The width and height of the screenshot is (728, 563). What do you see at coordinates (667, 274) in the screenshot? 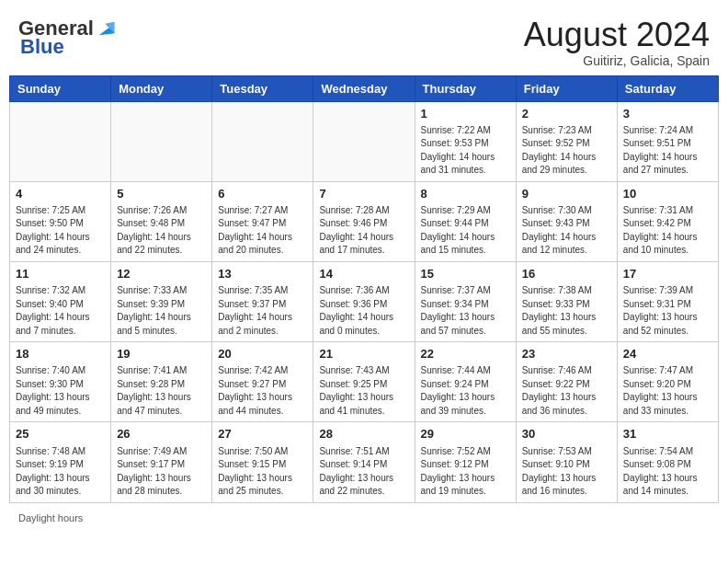
I see `day-number: 17` at bounding box center [667, 274].